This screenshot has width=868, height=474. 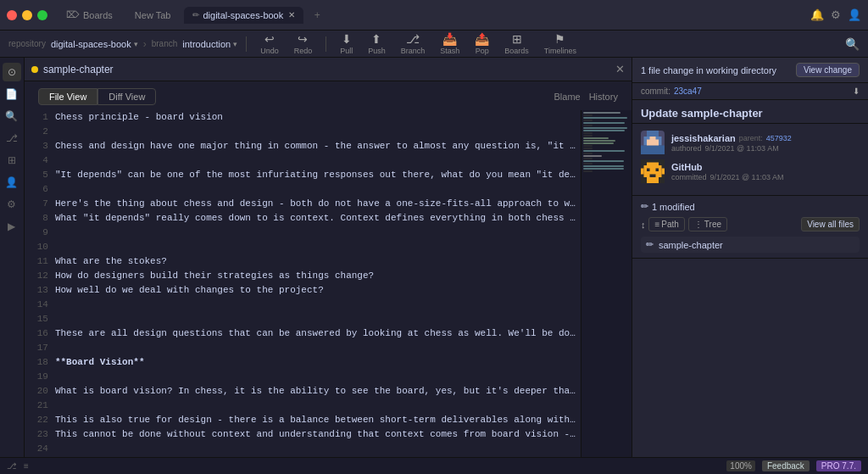 I want to click on pop-icon: 📤, so click(x=481, y=39).